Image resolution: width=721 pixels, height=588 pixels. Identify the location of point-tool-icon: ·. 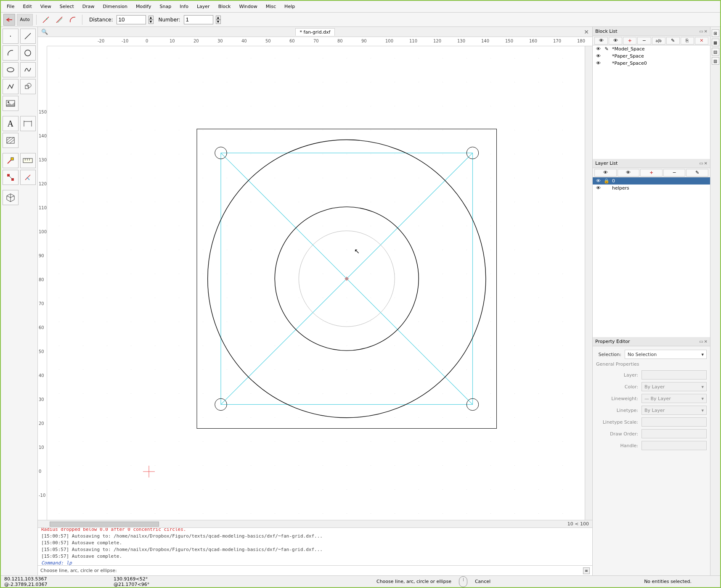
(11, 36).